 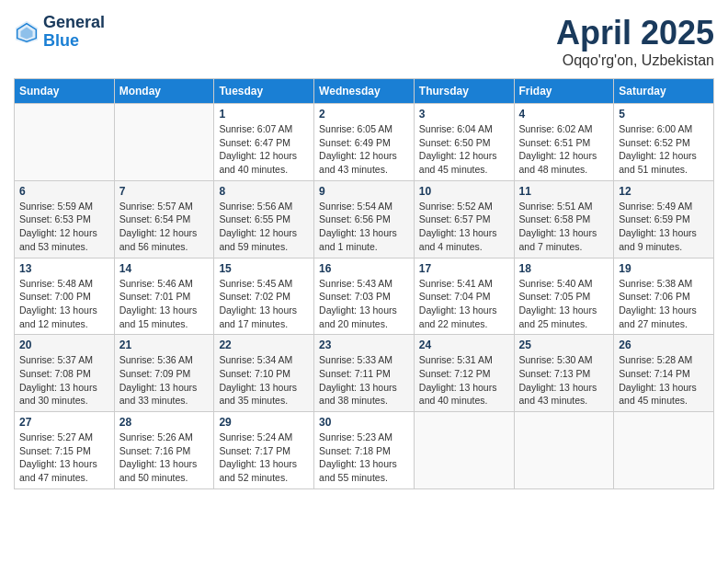 What do you see at coordinates (364, 373) in the screenshot?
I see `calendar-week-row: 20Sunrise: 5:37 AMSunset: 7:08 PMDayligh…` at bounding box center [364, 373].